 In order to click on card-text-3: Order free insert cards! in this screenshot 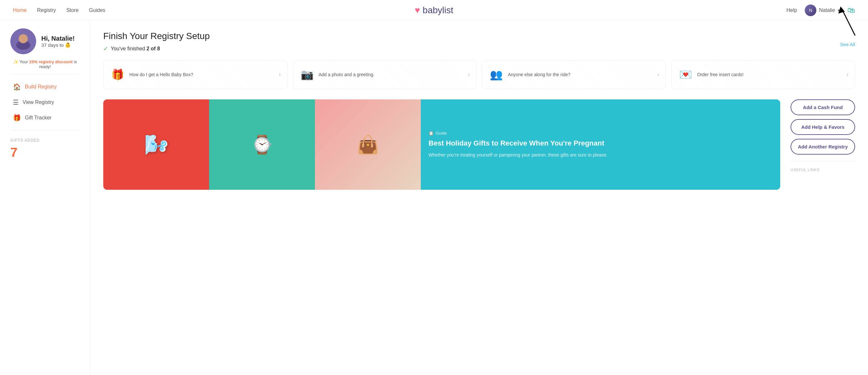, I will do `click(770, 75)`.